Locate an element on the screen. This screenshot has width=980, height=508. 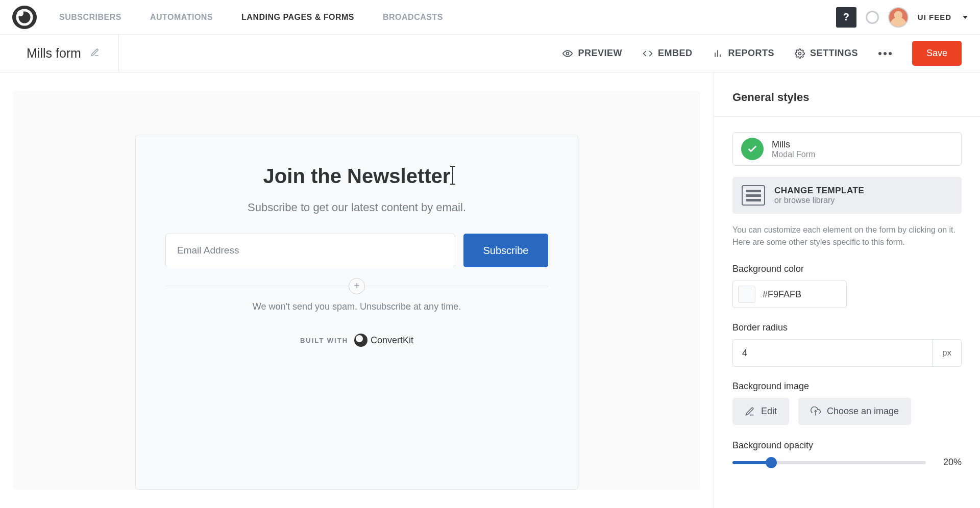
preview-button: PREVIEW is located at coordinates (592, 53).